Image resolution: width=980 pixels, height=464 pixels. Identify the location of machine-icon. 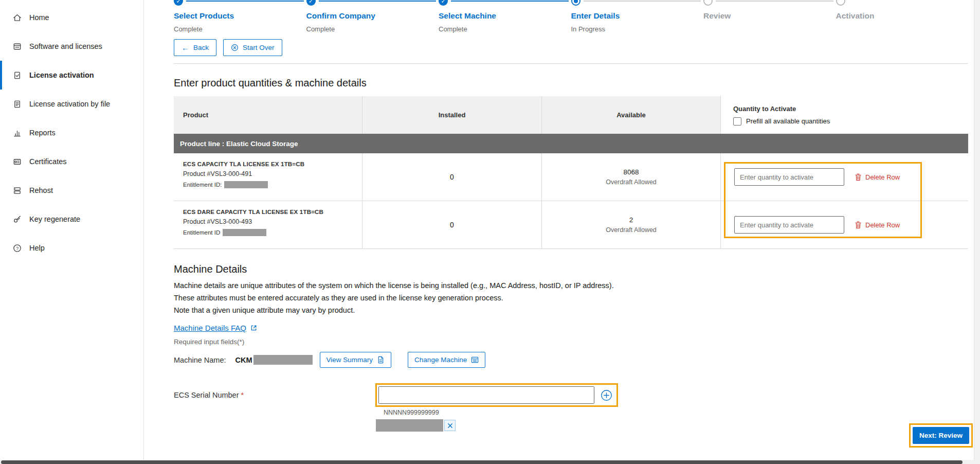
(475, 360).